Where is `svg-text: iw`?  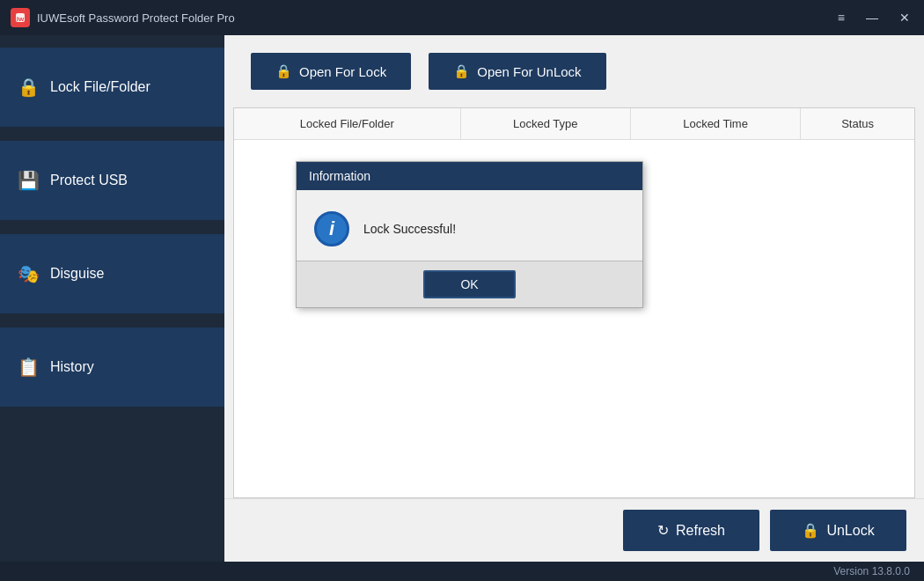
svg-text: iw is located at coordinates (21, 19).